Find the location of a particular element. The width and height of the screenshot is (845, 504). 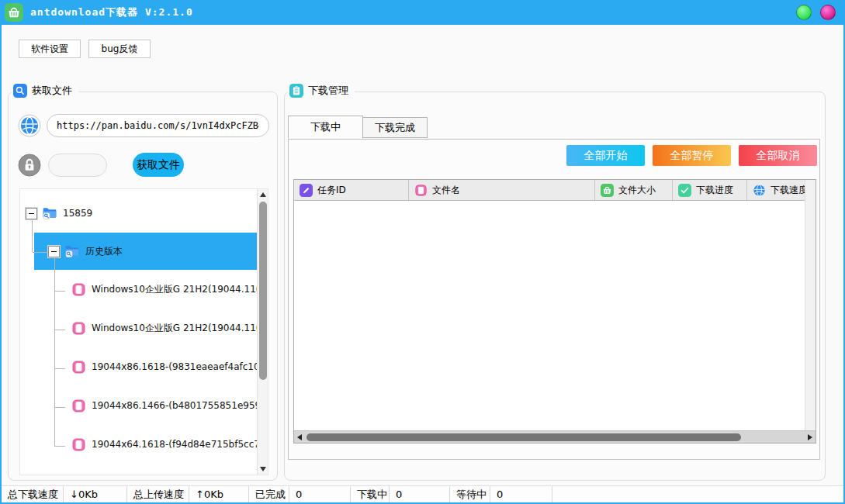

app-logo-icon is located at coordinates (14, 12).